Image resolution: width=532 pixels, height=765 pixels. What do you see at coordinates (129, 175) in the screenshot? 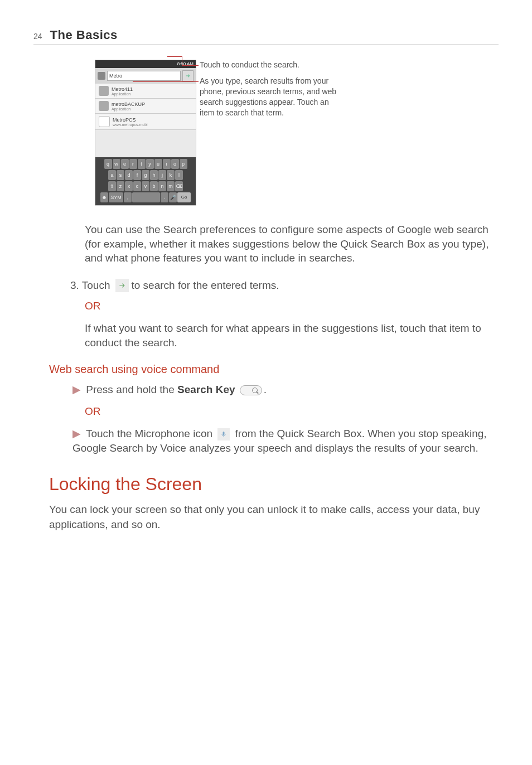
I see `kb-key: d` at bounding box center [129, 175].